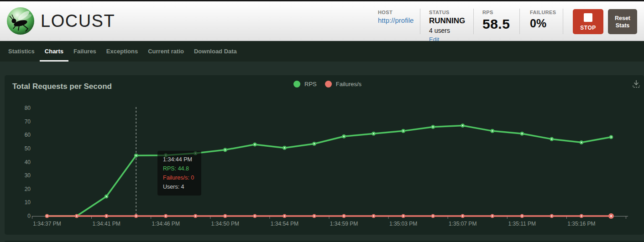  I want to click on svg-text: 1:34:46 PM, so click(166, 224).